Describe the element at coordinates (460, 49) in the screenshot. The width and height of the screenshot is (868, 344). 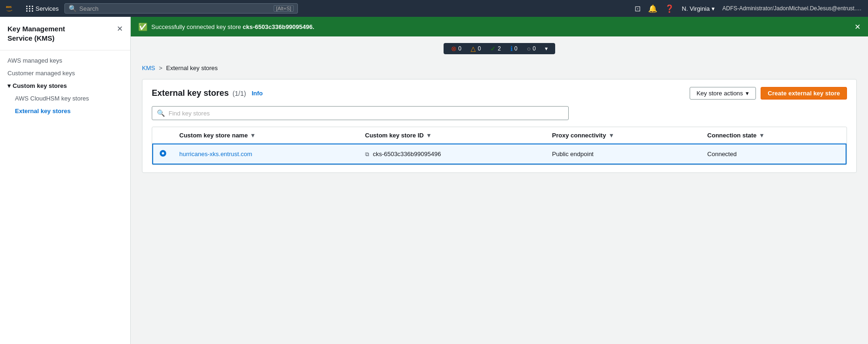
I see `error-count: 0` at that location.